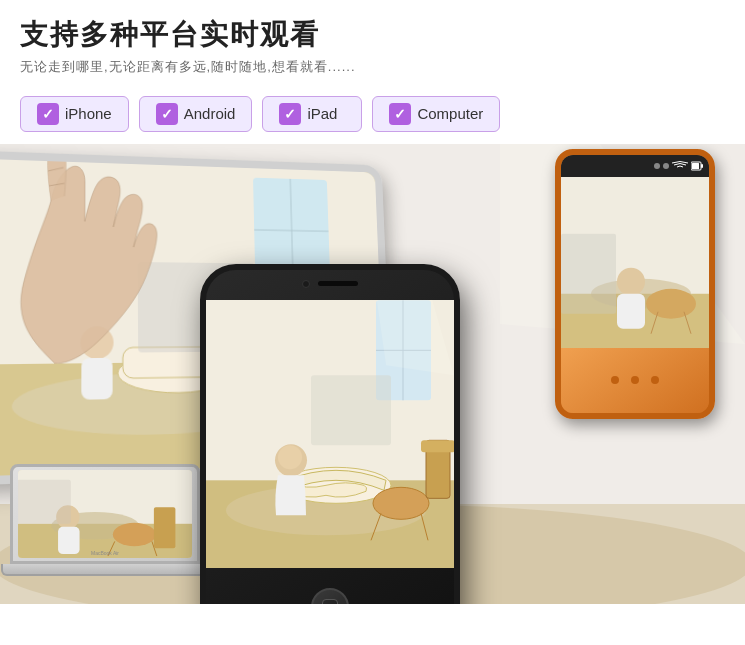 The width and height of the screenshot is (745, 645). What do you see at coordinates (330, 602) in the screenshot?
I see `iphone-home-inner` at bounding box center [330, 602].